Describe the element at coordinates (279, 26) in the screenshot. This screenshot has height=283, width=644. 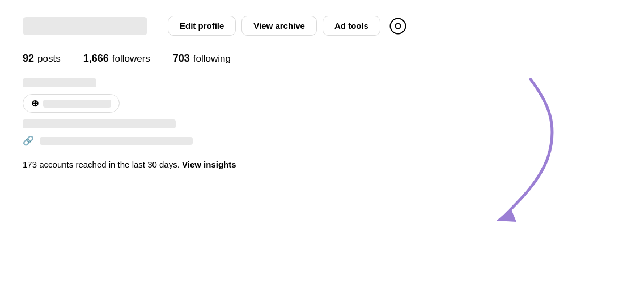
I see `view-archive-button: View archive` at that location.